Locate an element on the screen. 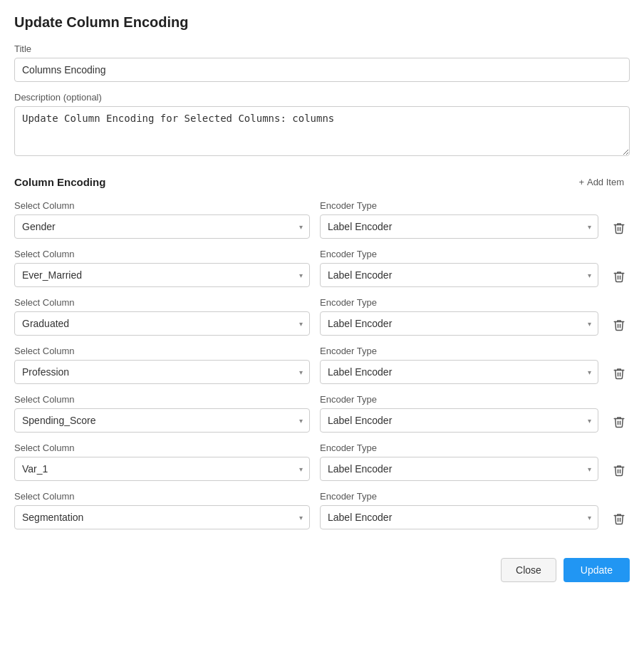 Image resolution: width=644 pixels, height=652 pixels. encoder-select-4: Label Encoder is located at coordinates (459, 420).